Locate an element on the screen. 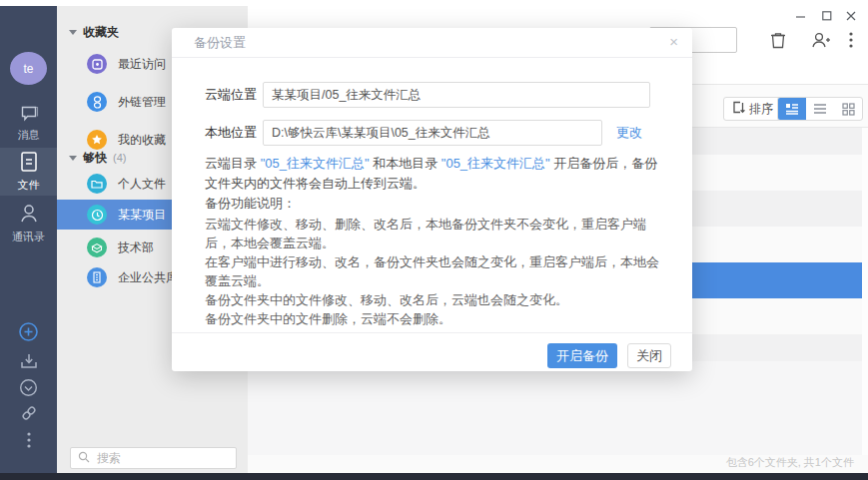  sort-label: 排序 is located at coordinates (761, 110).